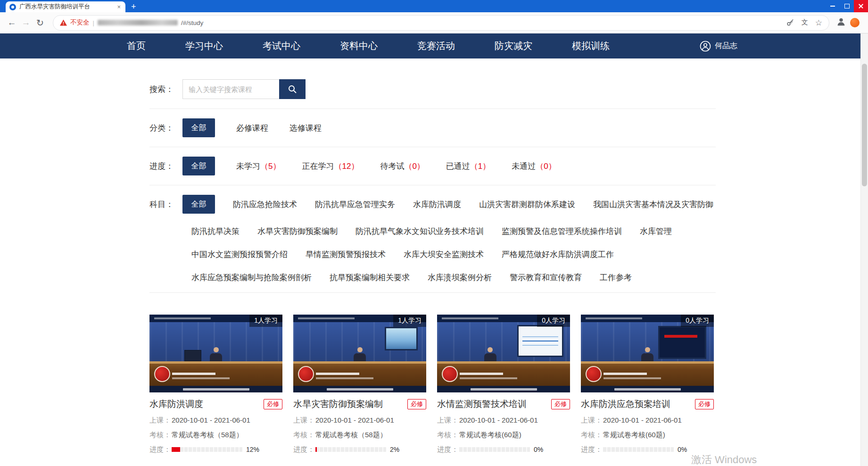 Image resolution: width=868 pixels, height=466 pixels. What do you see at coordinates (370, 277) in the screenshot?
I see `subject-tag: 抗旱预案编制相关要求` at bounding box center [370, 277].